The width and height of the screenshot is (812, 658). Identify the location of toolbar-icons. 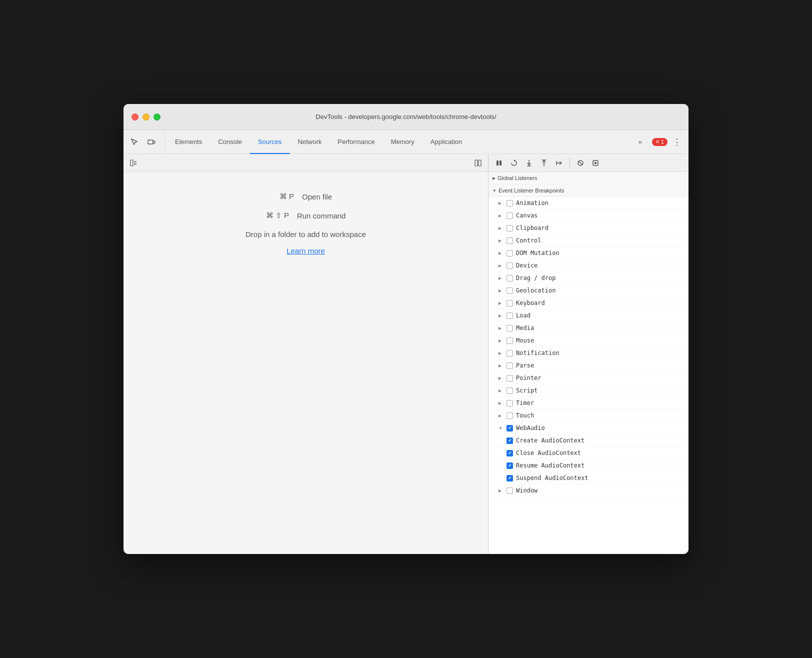
(146, 142).